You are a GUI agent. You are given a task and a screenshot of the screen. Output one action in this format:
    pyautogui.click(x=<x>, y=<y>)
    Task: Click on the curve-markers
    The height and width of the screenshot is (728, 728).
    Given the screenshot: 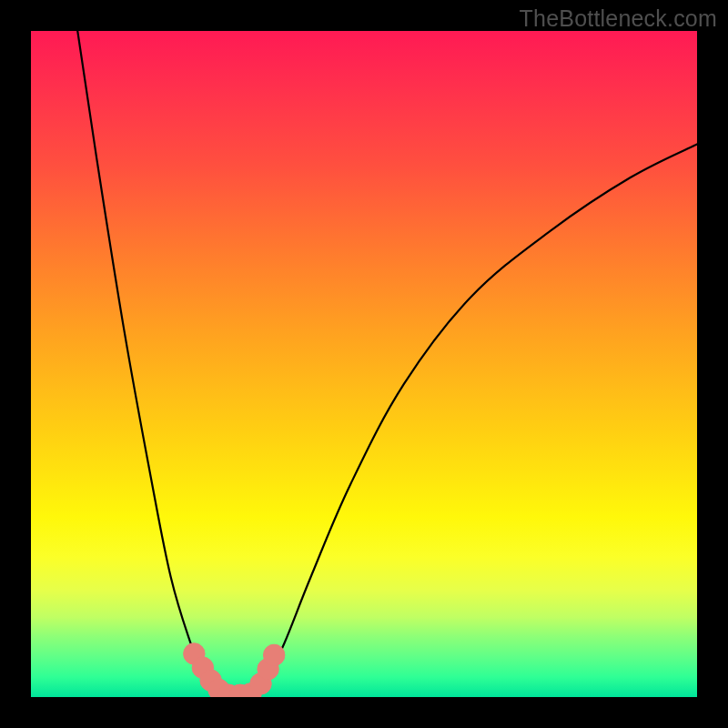 What is the action you would take?
    pyautogui.click(x=235, y=670)
    